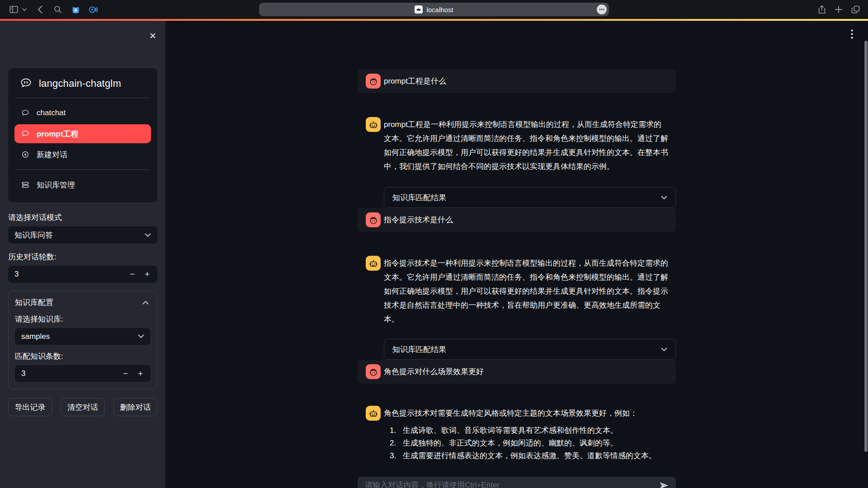  Describe the element at coordinates (855, 9) in the screenshot. I see `tab-overview-button` at that location.